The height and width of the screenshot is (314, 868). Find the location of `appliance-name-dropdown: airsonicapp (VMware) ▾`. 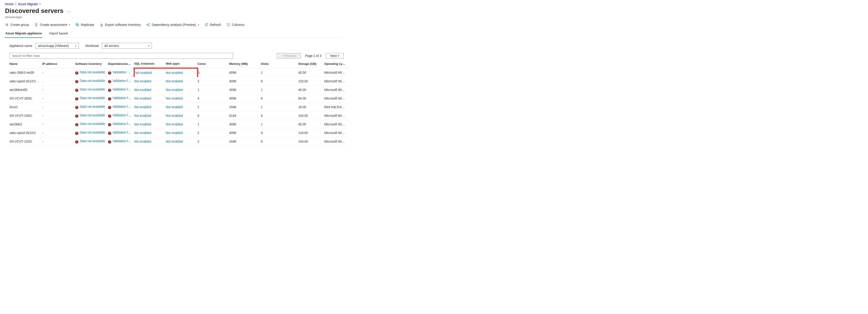

appliance-name-dropdown: airsonicapp (VMware) ▾ is located at coordinates (57, 46).